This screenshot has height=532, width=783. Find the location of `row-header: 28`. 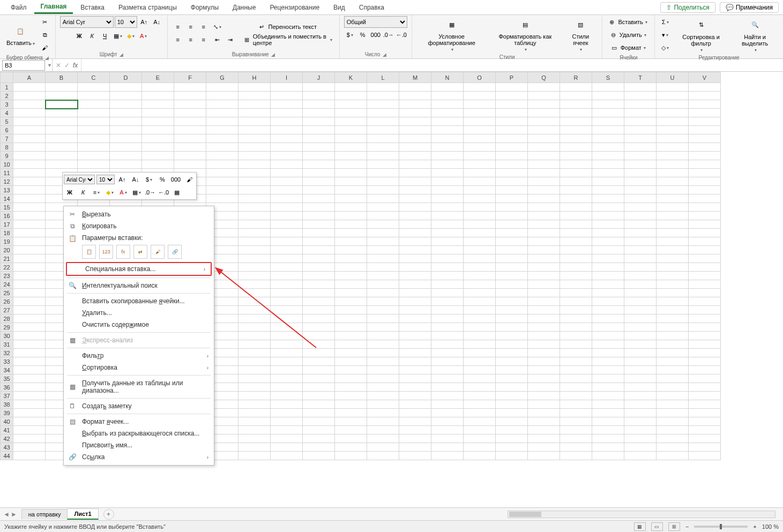

row-header: 28 is located at coordinates (7, 319).